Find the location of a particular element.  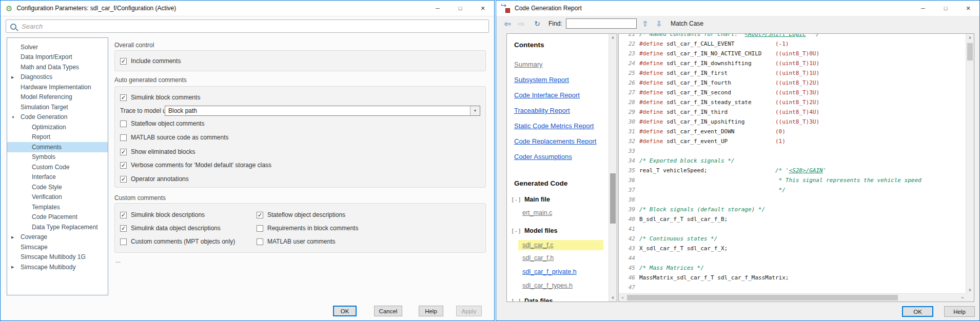

checkbox-custom-comments-mpt-objects-only is located at coordinates (123, 242).